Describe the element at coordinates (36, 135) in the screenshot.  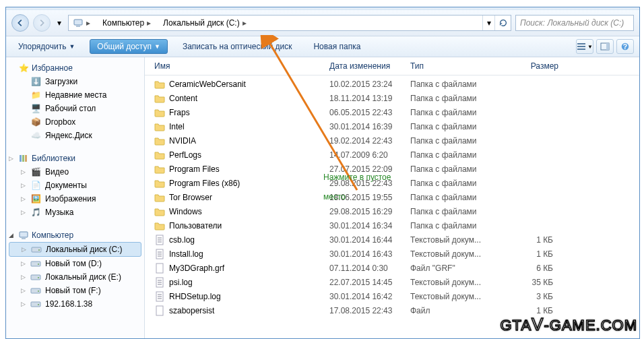
I see `fav-icon: ☁️` at that location.